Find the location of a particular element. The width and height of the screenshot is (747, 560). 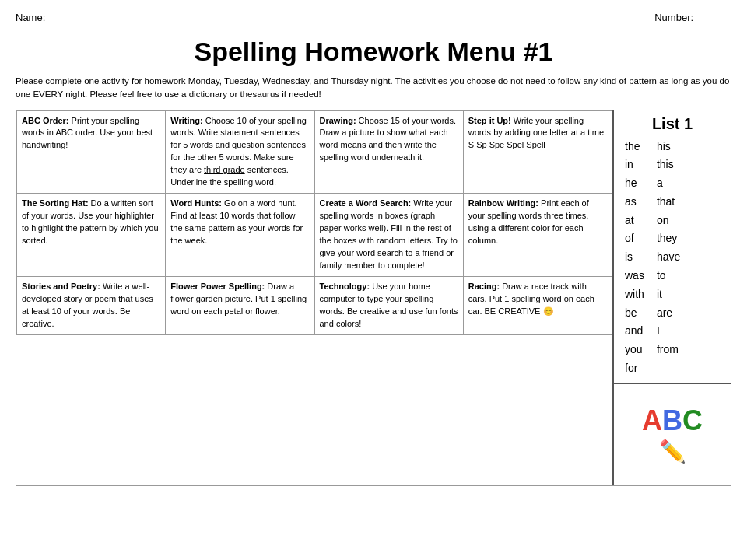

letter-b: B is located at coordinates (672, 420).